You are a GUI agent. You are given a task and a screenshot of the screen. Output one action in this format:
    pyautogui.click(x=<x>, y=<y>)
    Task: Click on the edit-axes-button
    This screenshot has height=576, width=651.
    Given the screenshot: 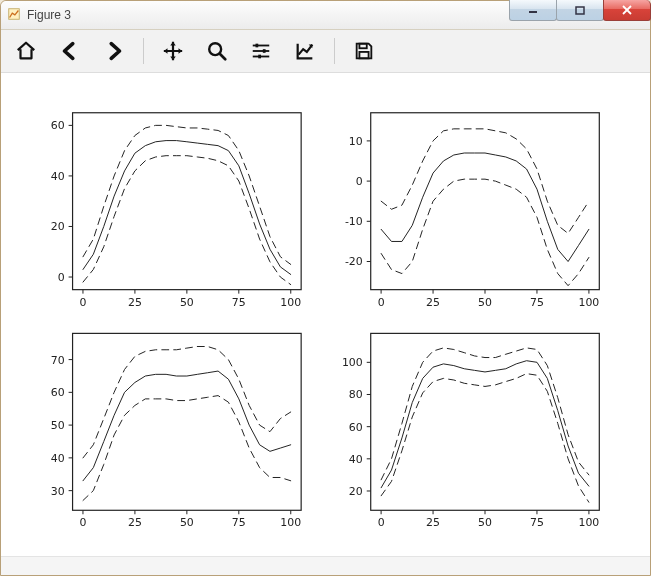 What is the action you would take?
    pyautogui.click(x=305, y=51)
    